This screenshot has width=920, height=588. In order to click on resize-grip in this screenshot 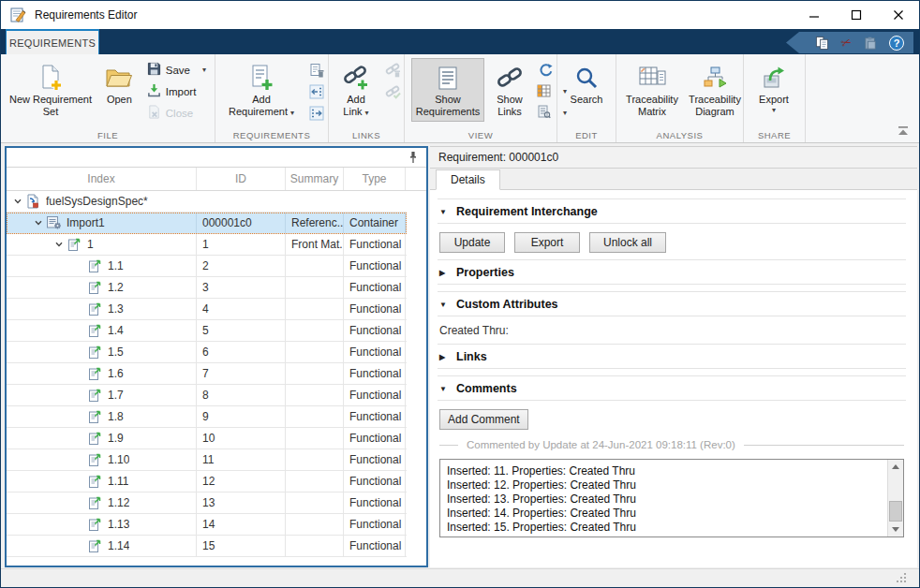, I will do `click(905, 574)`.